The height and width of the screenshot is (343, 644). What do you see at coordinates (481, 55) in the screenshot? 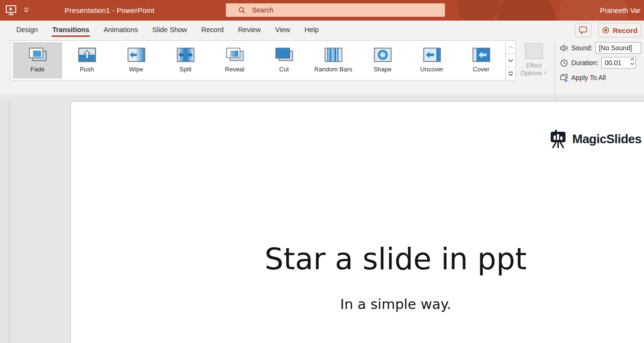
I see `cover-transition-icon` at bounding box center [481, 55].